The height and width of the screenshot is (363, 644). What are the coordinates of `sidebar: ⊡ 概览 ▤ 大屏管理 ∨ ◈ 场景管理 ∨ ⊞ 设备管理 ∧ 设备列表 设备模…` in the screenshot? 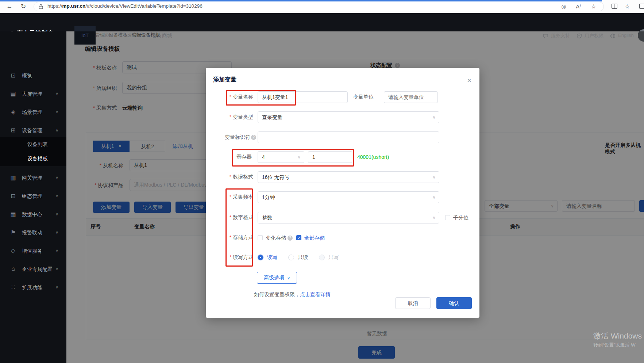 It's located at (33, 197).